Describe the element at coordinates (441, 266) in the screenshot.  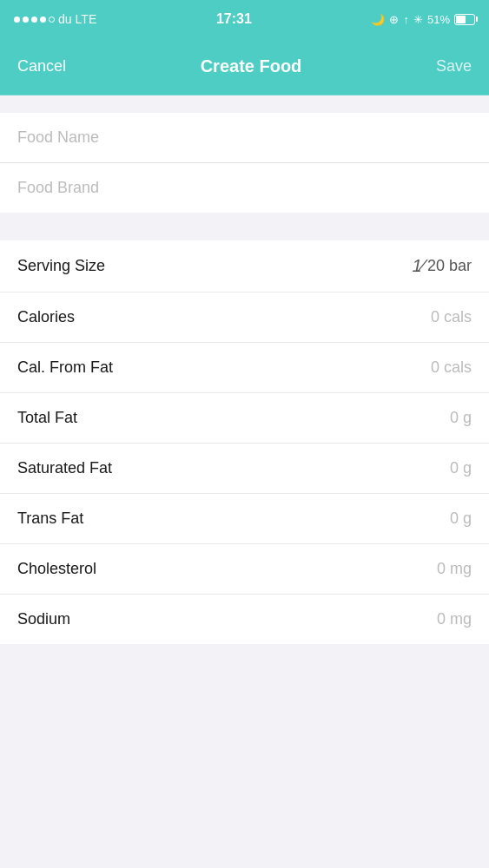
I see `serving-size-value: 1⁄20 bar` at that location.